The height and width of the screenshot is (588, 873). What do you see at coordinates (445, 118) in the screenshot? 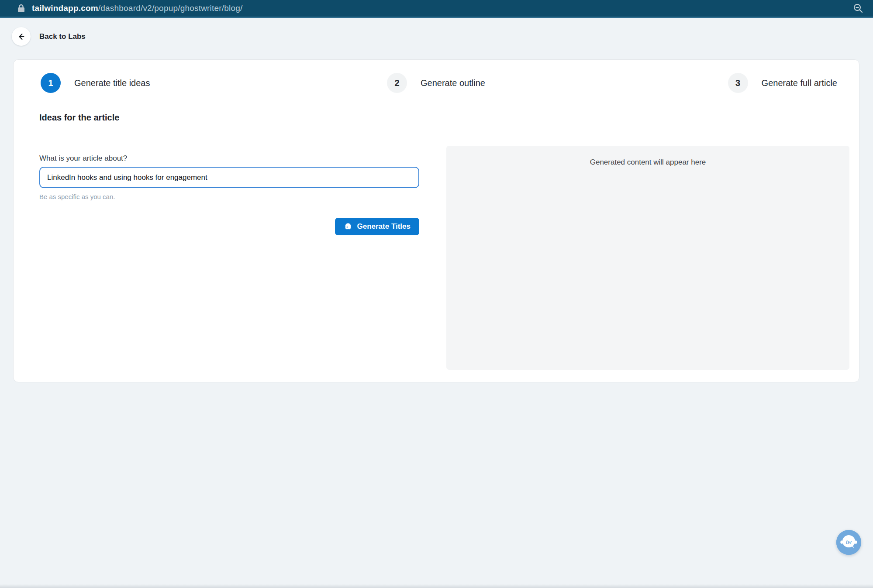
I see `section-title: Ideas for the article` at bounding box center [445, 118].